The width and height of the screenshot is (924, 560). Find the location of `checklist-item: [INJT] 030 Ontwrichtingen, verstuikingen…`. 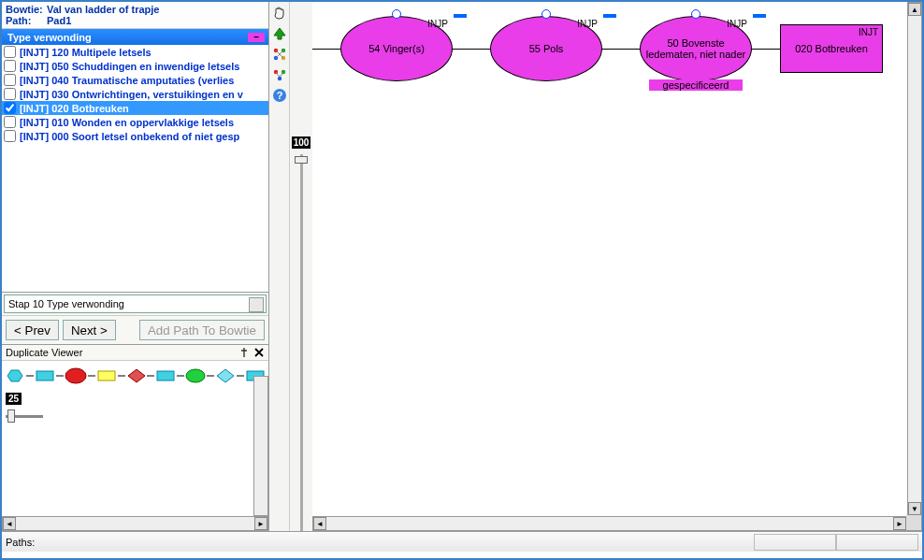

checklist-item: [INJT] 030 Ontwrichtingen, verstuikingen… is located at coordinates (135, 93).